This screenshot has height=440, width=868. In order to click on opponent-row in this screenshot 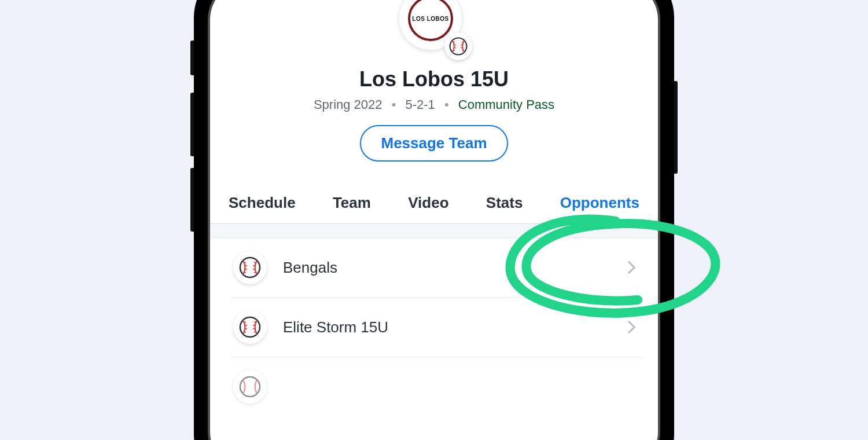, I will do `click(436, 387)`.